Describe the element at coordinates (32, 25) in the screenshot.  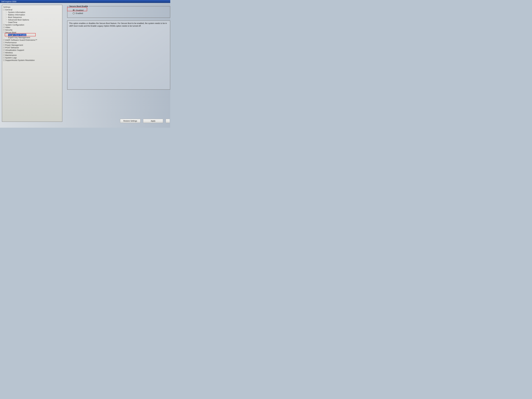
I see `tree-item-system-configuration: +System Configuration` at that location.